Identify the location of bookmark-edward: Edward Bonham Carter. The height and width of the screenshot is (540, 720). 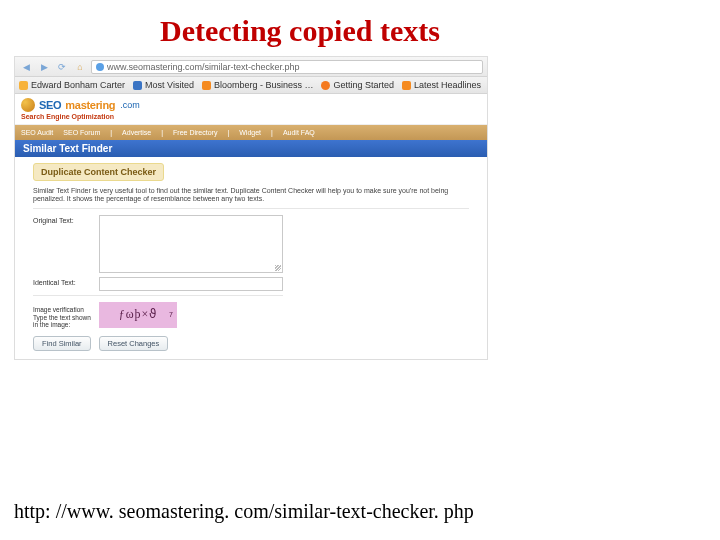
(72, 85).